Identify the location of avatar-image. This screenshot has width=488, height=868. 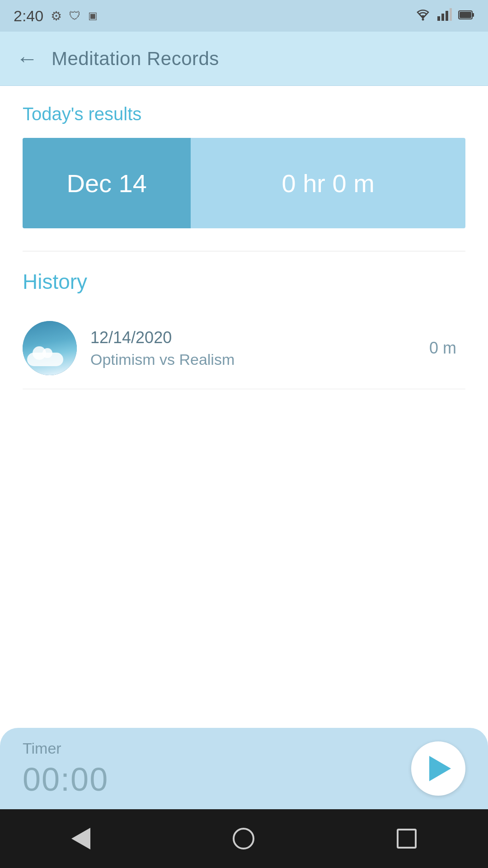
(50, 348).